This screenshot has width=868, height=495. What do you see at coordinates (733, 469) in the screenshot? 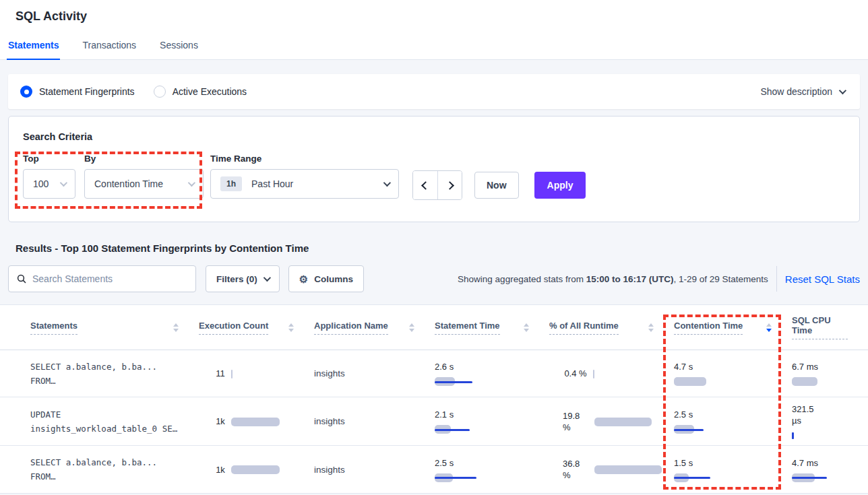
I see `contention-time-cell: 1.5 s` at bounding box center [733, 469].